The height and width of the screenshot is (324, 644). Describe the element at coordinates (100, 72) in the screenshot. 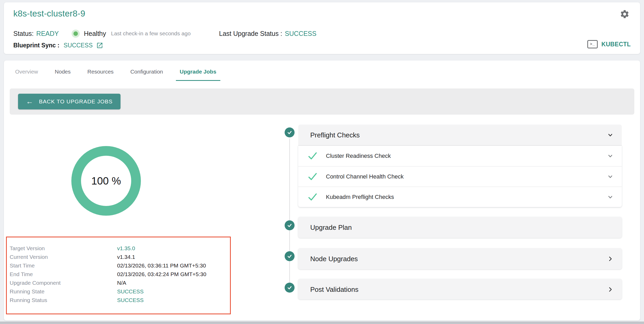

I see `tab-resources: Resources` at that location.